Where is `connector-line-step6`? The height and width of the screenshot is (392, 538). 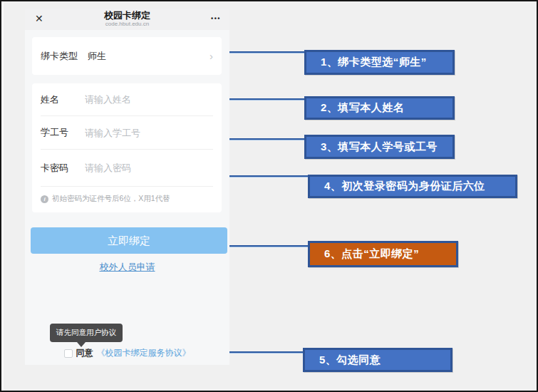 connector-line-step6 is located at coordinates (269, 247).